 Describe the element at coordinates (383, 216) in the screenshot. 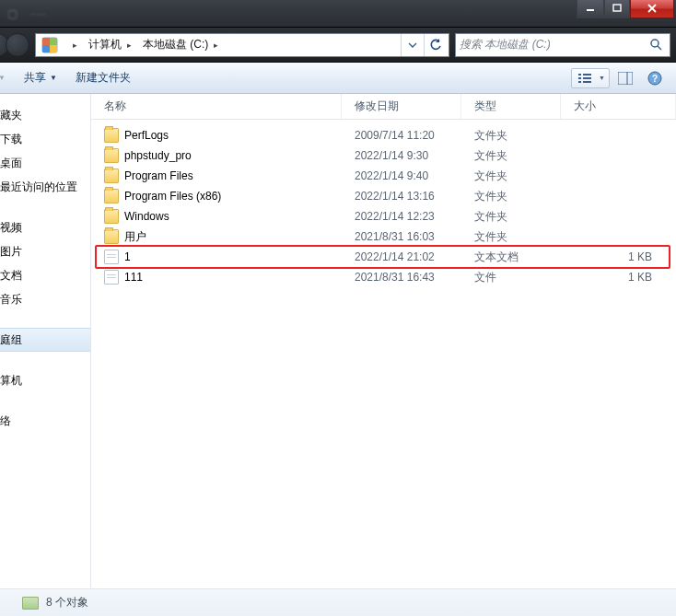

I see `file-row: Windows2022/1/14 12:23文件夹` at that location.